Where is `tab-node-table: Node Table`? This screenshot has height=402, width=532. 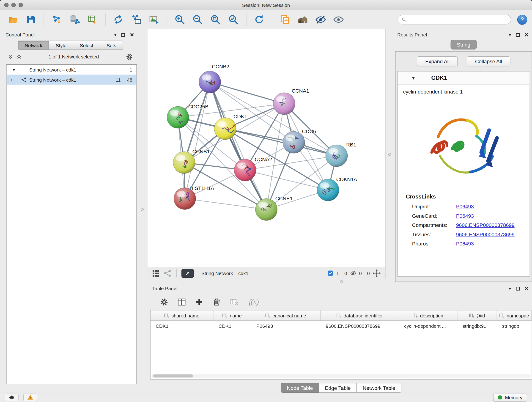
tab-node-table: Node Table is located at coordinates (300, 388).